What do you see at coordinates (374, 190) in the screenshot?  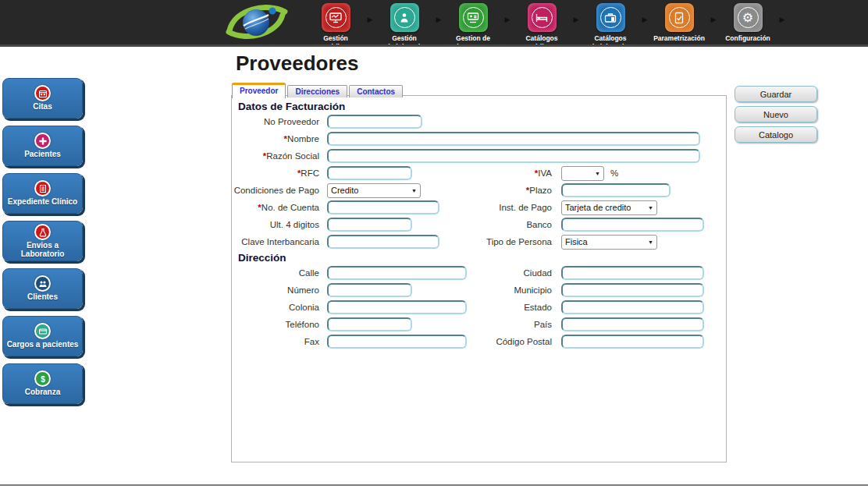 I see `condiciones-pago-select: Credito ▼` at bounding box center [374, 190].